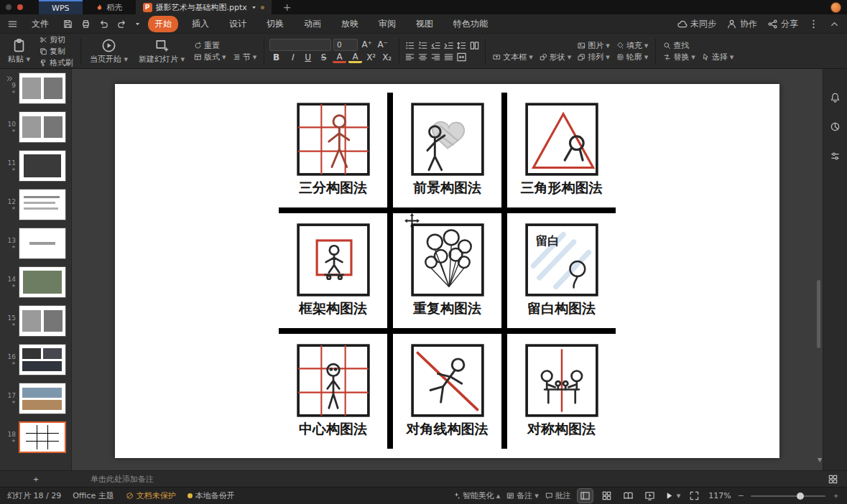  I want to click on subscript-button: X₂, so click(387, 57).